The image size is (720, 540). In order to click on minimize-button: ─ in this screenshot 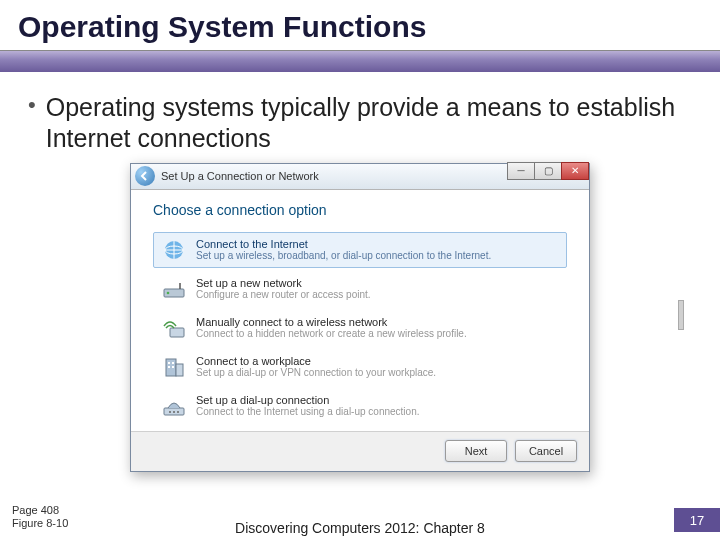, I will do `click(521, 171)`.